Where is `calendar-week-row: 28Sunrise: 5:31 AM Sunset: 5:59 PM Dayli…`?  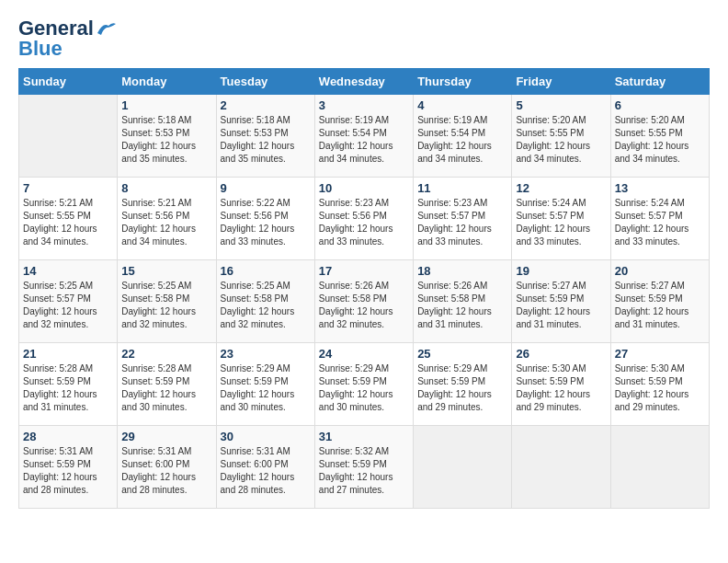
calendar-week-row: 28Sunrise: 5:31 AM Sunset: 5:59 PM Dayli… is located at coordinates (364, 467).